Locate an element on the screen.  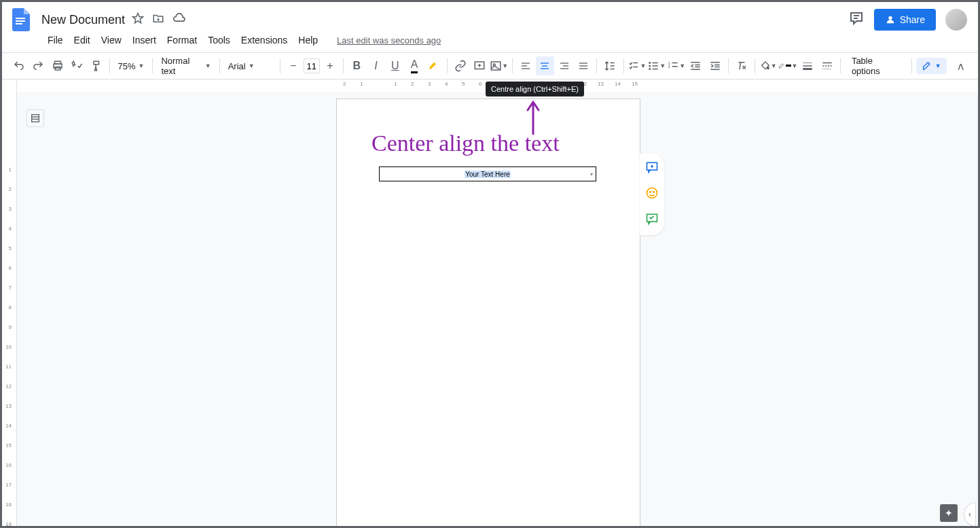
menu-format: Format is located at coordinates (182, 40).